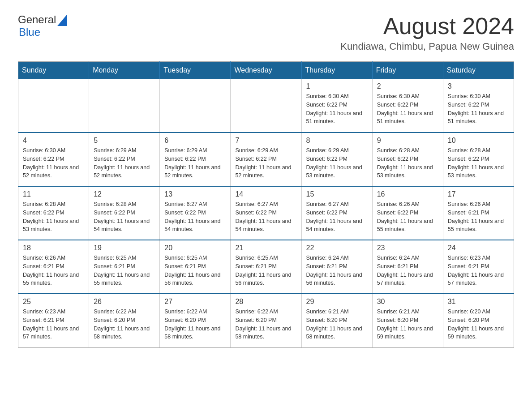 Image resolution: width=532 pixels, height=411 pixels. I want to click on header-sunday: Sunday, so click(54, 71).